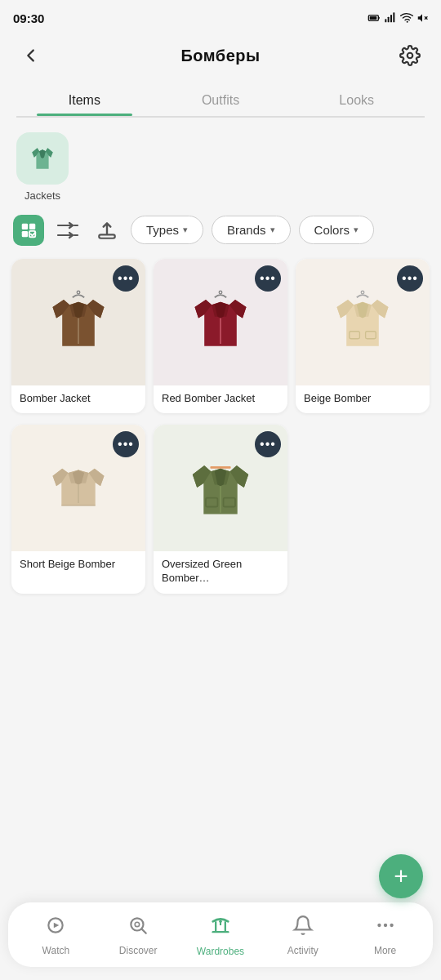 The image size is (441, 980). Describe the element at coordinates (138, 928) in the screenshot. I see `discover-icon` at that location.